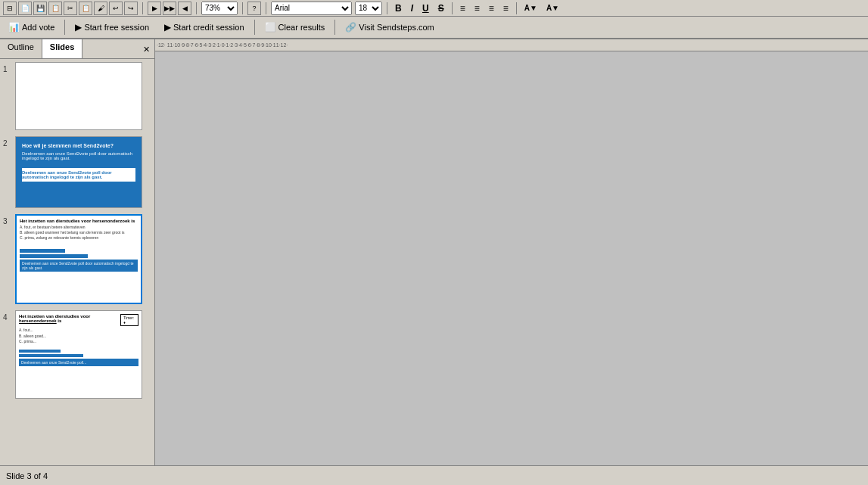 Image resolution: width=868 pixels, height=485 pixels. Describe the element at coordinates (79, 173) in the screenshot. I see `slide-thumb-2: Hoe wil je stemmen met Send2vote? Deelne…` at that location.